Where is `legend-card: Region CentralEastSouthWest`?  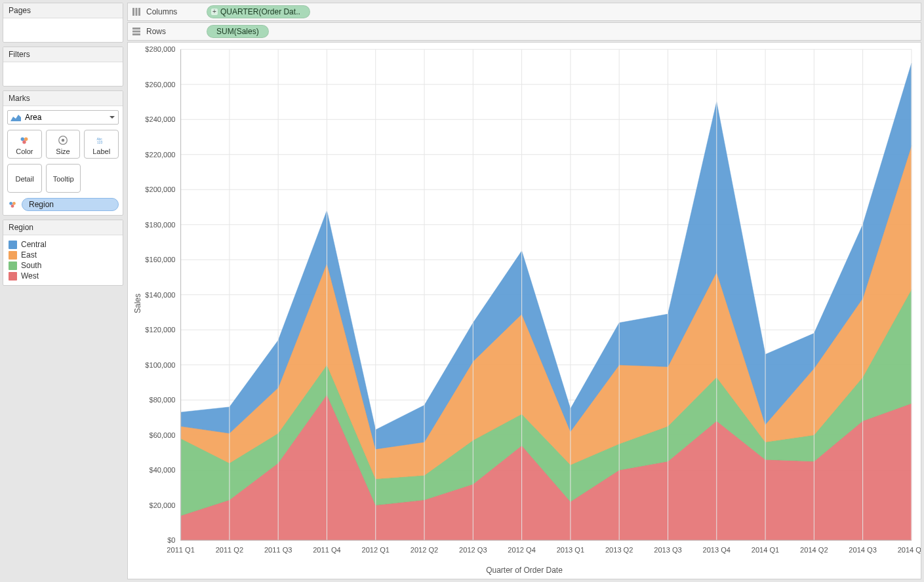 legend-card: Region CentralEastSouthWest is located at coordinates (63, 253).